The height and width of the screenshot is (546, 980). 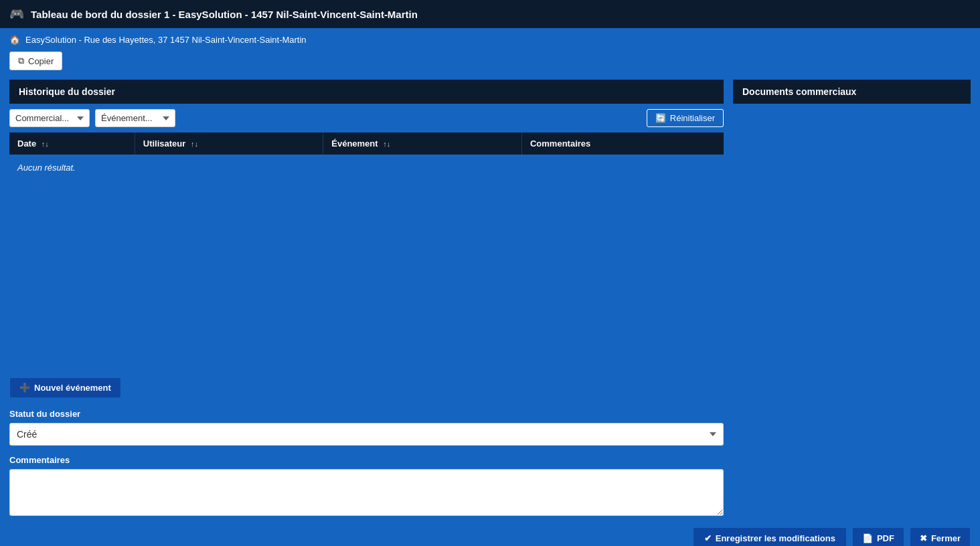 I want to click on evenement-filter: Événement..., so click(x=135, y=118).